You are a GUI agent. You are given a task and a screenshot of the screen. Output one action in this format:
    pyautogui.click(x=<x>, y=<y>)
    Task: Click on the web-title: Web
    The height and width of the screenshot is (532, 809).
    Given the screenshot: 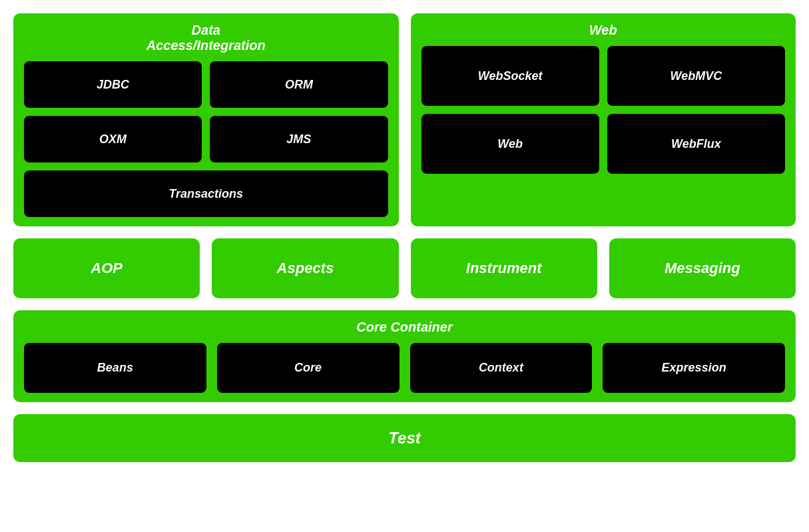 What is the action you would take?
    pyautogui.click(x=603, y=31)
    